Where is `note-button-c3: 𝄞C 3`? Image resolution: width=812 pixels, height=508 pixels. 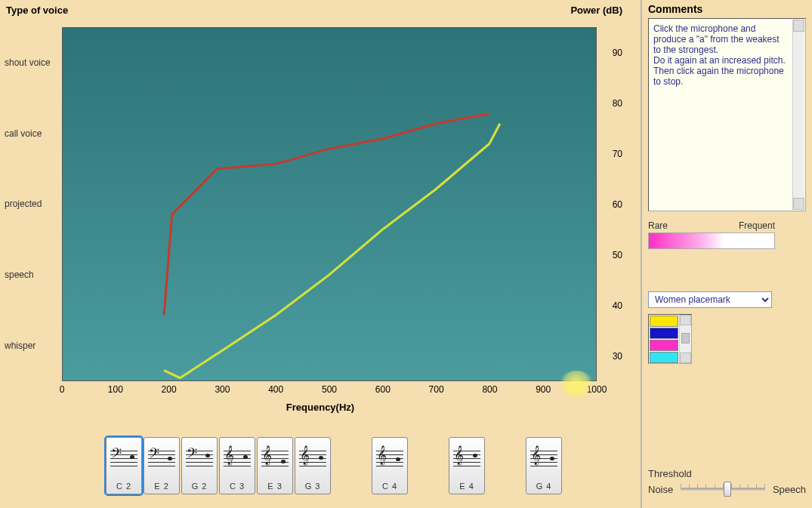 note-button-c3: 𝄞C 3 is located at coordinates (237, 466).